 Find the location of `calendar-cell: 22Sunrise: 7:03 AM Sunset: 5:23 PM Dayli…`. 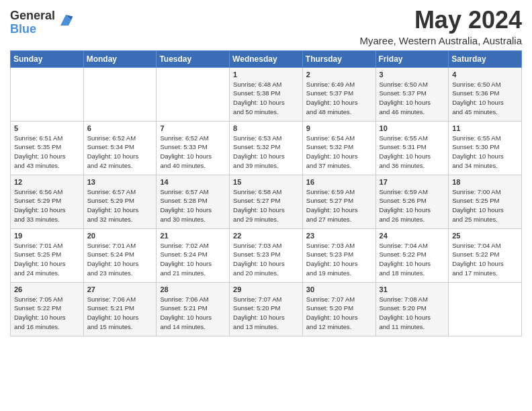

calendar-cell: 22Sunrise: 7:03 AM Sunset: 5:23 PM Dayli… is located at coordinates (266, 255).